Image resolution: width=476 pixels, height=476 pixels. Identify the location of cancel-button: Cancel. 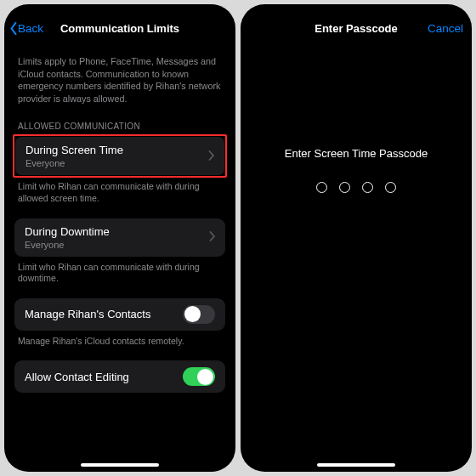
(445, 29).